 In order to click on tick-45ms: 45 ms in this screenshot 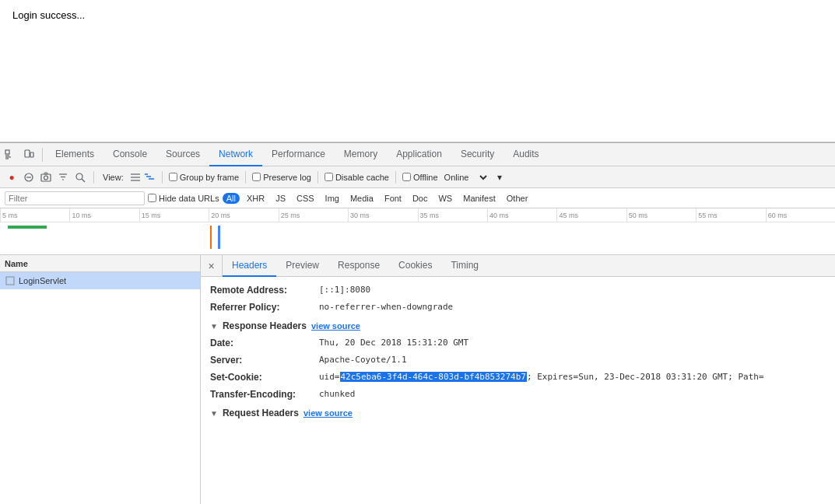, I will do `click(591, 215)`.